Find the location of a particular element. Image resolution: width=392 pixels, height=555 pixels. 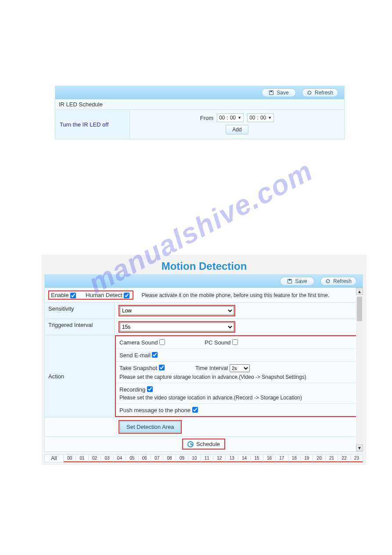

take-snapshot-label: Take Snapshot is located at coordinates (138, 368).